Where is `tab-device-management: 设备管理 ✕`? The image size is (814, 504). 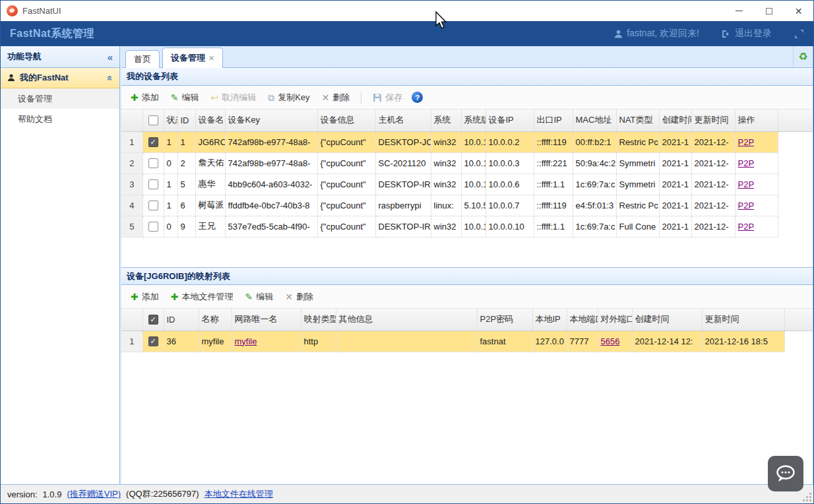
tab-device-management: 设备管理 ✕ is located at coordinates (193, 58).